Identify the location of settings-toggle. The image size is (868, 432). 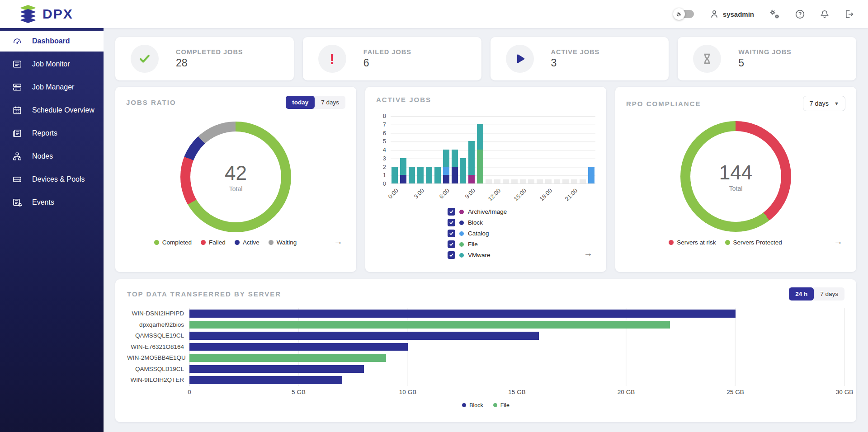
(684, 14).